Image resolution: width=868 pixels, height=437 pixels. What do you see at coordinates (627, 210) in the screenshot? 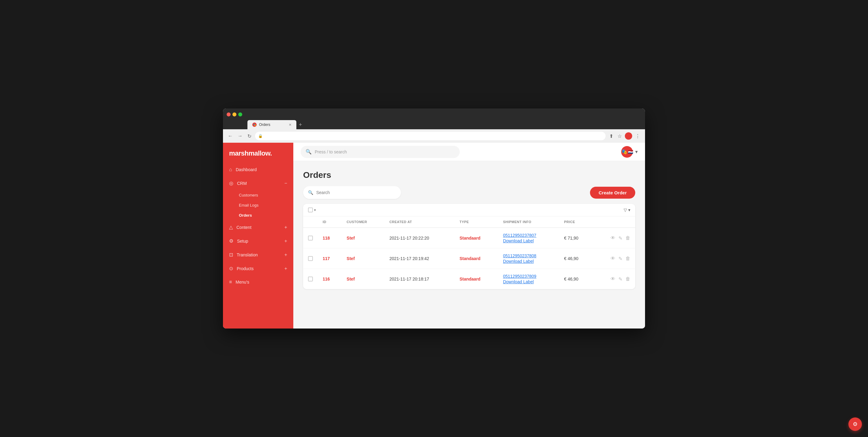
I see `filter-button: ▽ ▾` at bounding box center [627, 210].